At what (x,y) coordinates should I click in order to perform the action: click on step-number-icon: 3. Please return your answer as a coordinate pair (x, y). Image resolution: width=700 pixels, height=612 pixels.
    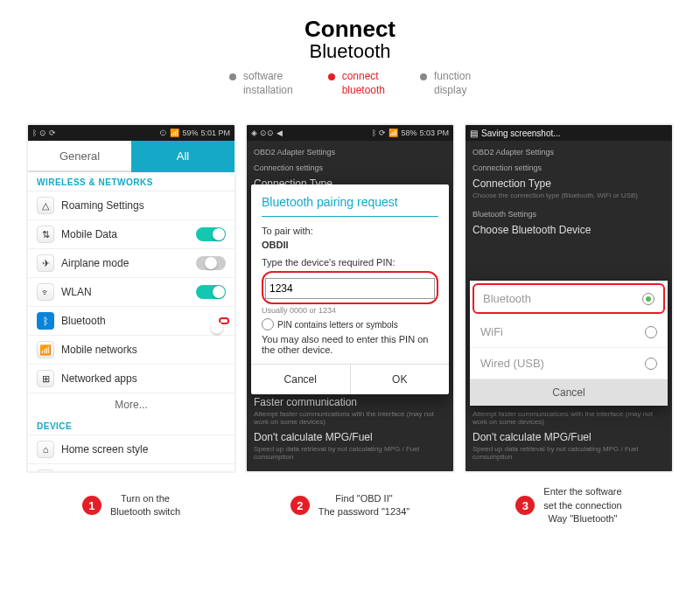
    Looking at the image, I should click on (525, 505).